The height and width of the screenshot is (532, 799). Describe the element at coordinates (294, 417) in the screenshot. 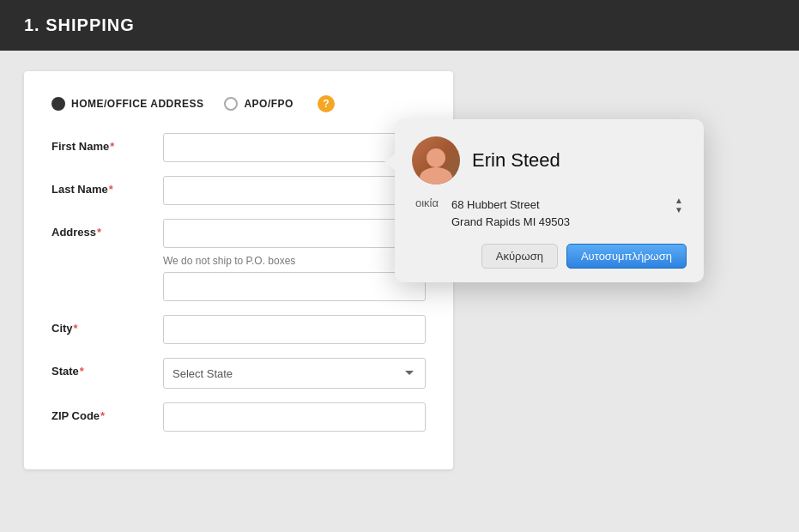

I see `zip-input` at that location.